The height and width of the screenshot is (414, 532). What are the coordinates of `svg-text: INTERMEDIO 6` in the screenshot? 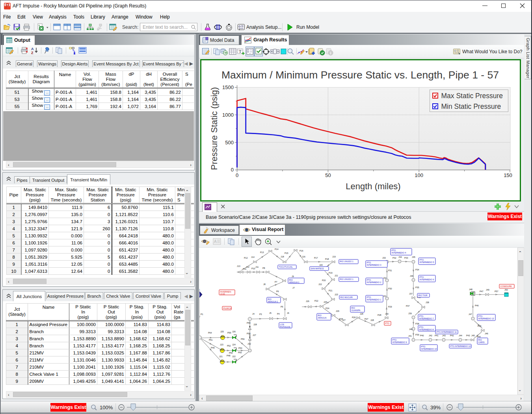 It's located at (427, 280).